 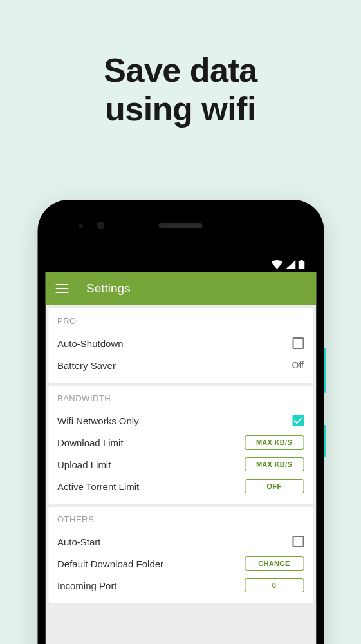 What do you see at coordinates (301, 264) in the screenshot?
I see `battery-icon` at bounding box center [301, 264].